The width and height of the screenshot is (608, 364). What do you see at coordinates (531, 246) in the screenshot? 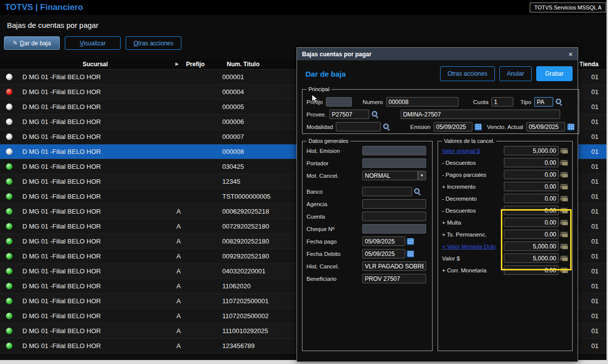
I see `valor-moneda-dcto-input` at bounding box center [531, 246].